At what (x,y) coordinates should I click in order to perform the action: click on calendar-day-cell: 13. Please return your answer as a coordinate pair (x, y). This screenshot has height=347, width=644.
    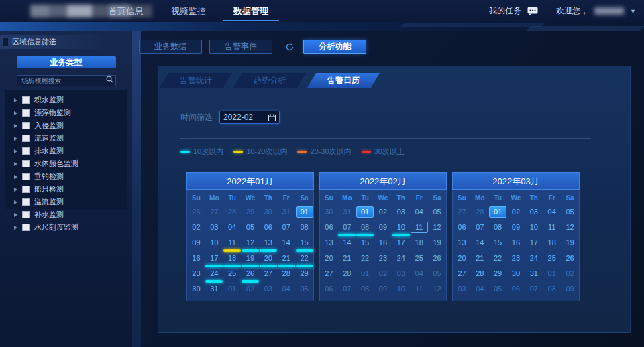
    Looking at the image, I should click on (462, 244).